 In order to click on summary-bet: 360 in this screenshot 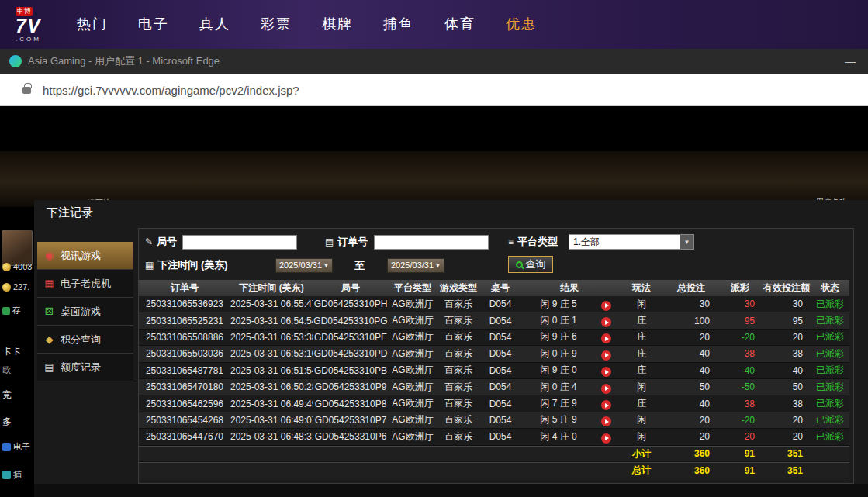, I will do `click(691, 471)`.